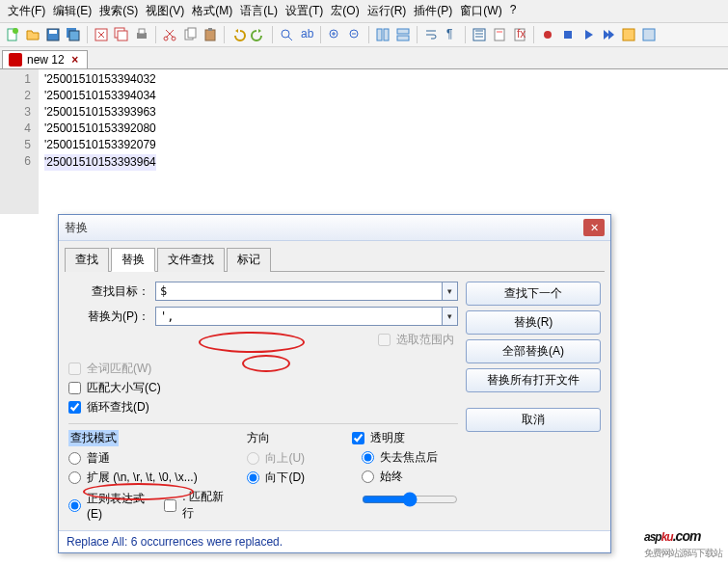 The width and height of the screenshot is (728, 564). I want to click on find-next-button: 查找下一个, so click(533, 293).